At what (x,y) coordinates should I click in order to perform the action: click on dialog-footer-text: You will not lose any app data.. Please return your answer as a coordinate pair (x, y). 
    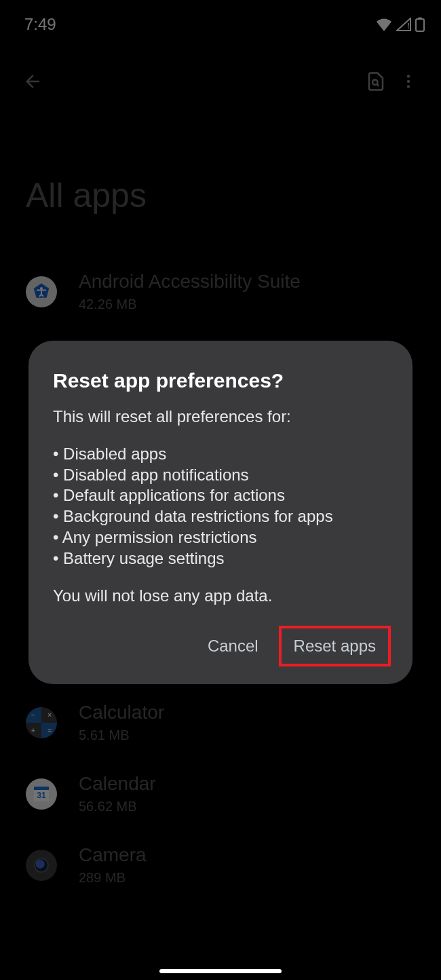
    Looking at the image, I should click on (220, 596).